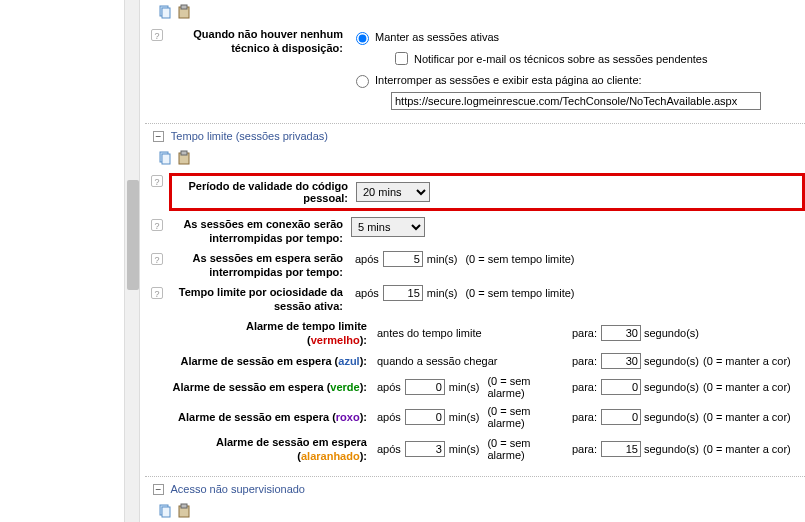  I want to click on pin-validity-label: Período de validade do código, so click(268, 186).